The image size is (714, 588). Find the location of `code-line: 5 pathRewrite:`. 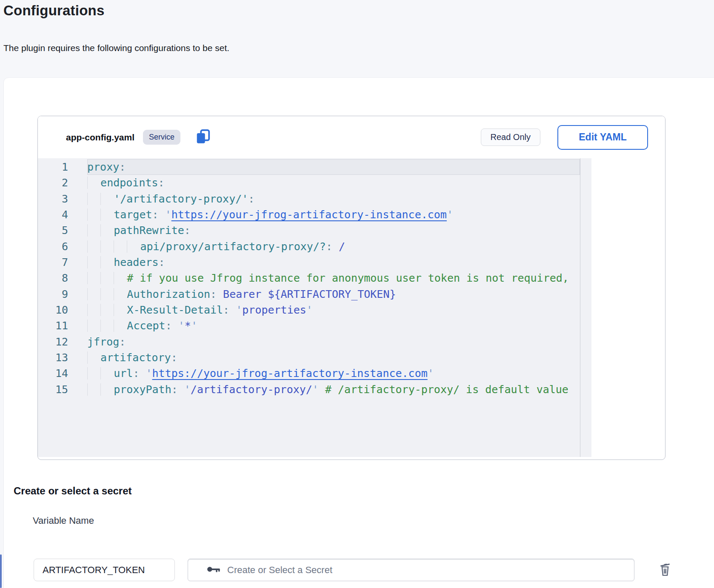

code-line: 5 pathRewrite: is located at coordinates (315, 231).